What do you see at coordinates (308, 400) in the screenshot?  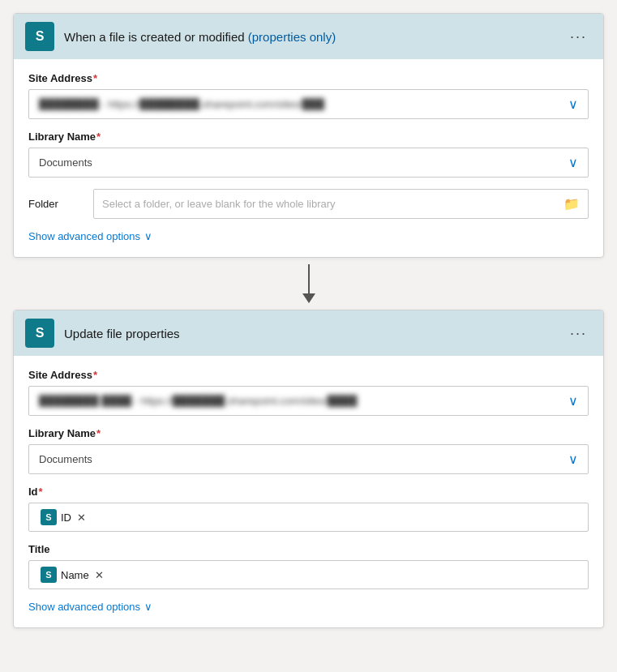 I see `action-site-address-dropdown: ████████ ████ - https://███████.sharepoi…` at bounding box center [308, 400].